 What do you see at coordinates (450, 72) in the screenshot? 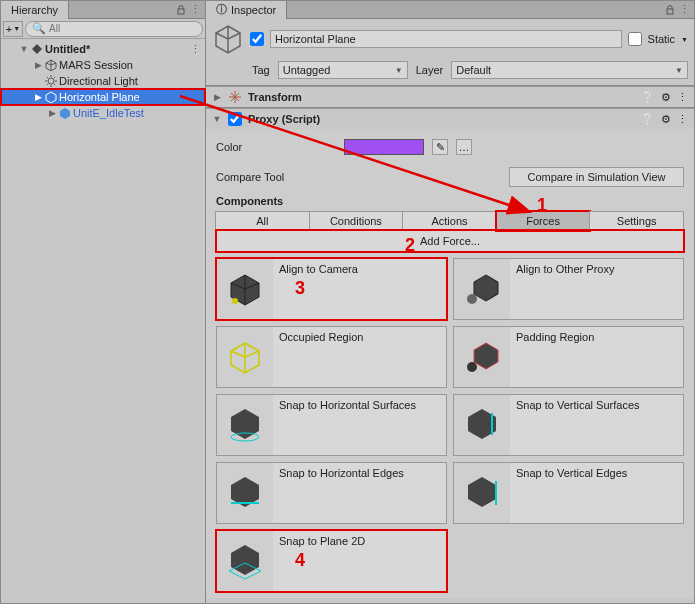
I see `tag-layer-row: Tag Untagged▼ Layer Default▼` at bounding box center [450, 72].